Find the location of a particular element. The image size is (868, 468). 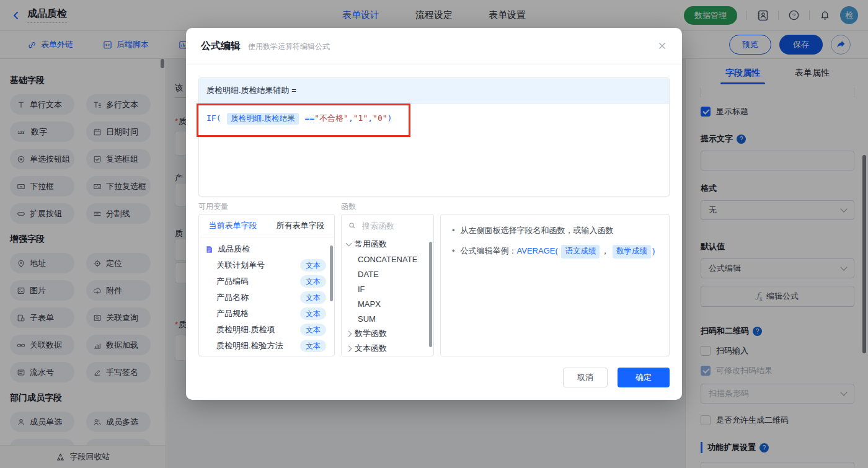

modal-title: 公式编辑 is located at coordinates (221, 46).